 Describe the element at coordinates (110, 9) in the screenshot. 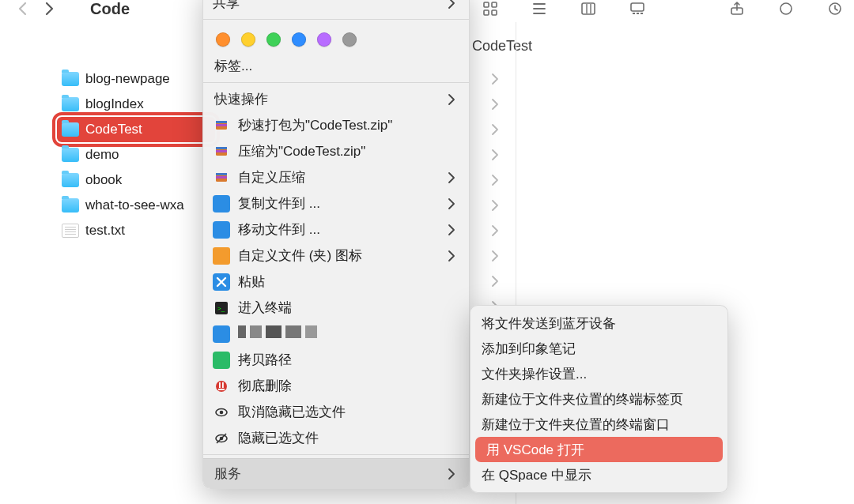

I see `breadcrumb-title: Code` at that location.